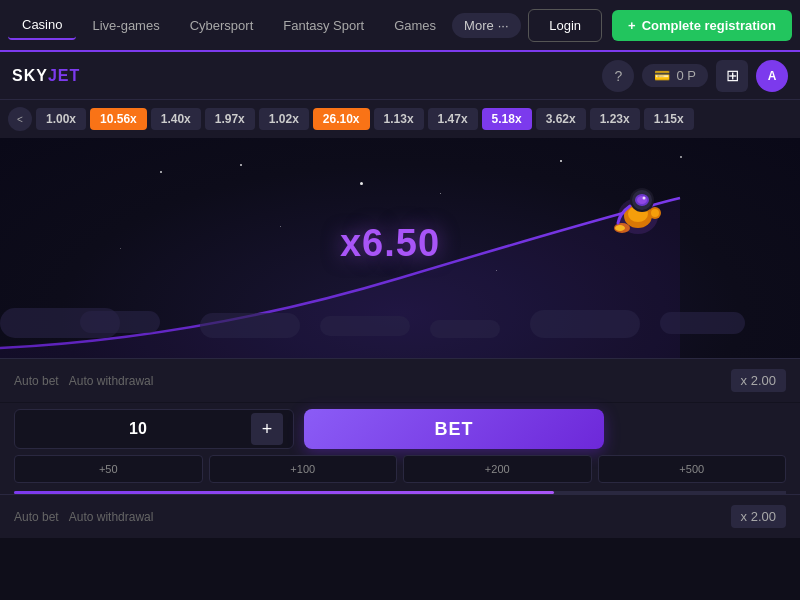  Describe the element at coordinates (267, 429) in the screenshot. I see `bet-plus-button: +` at that location.